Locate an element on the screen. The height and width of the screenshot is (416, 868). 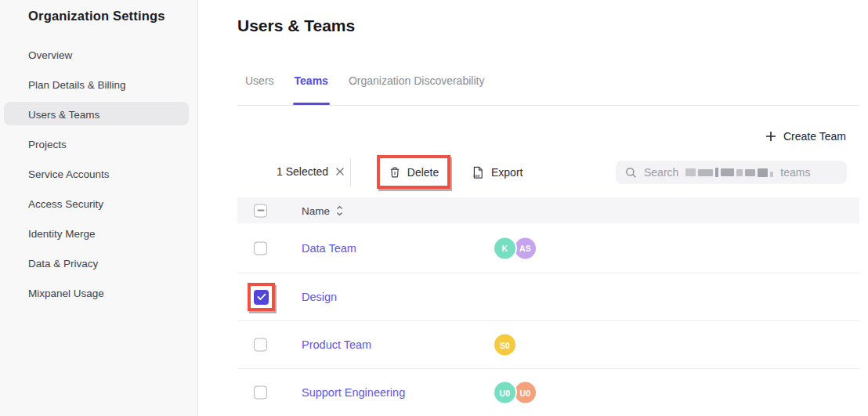
sidebar-item-plan-details-billing: Plan Details & Billing is located at coordinates (99, 85).